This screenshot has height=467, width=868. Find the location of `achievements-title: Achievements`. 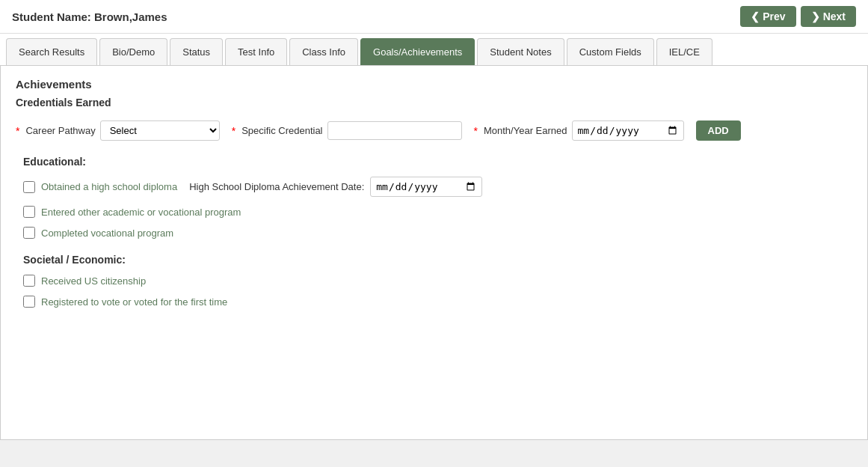

achievements-title: Achievements is located at coordinates (434, 84).